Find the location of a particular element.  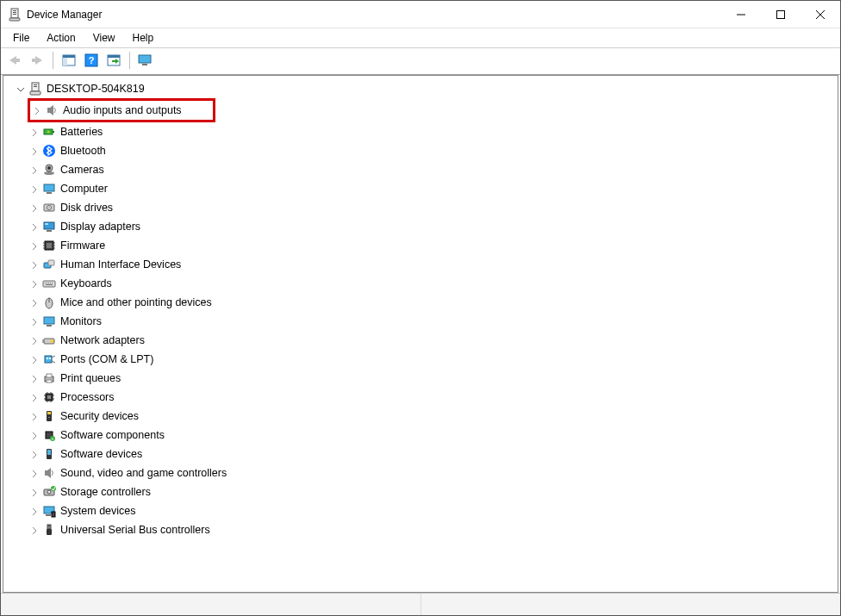

tree-category: Disk drives is located at coordinates (422, 208).